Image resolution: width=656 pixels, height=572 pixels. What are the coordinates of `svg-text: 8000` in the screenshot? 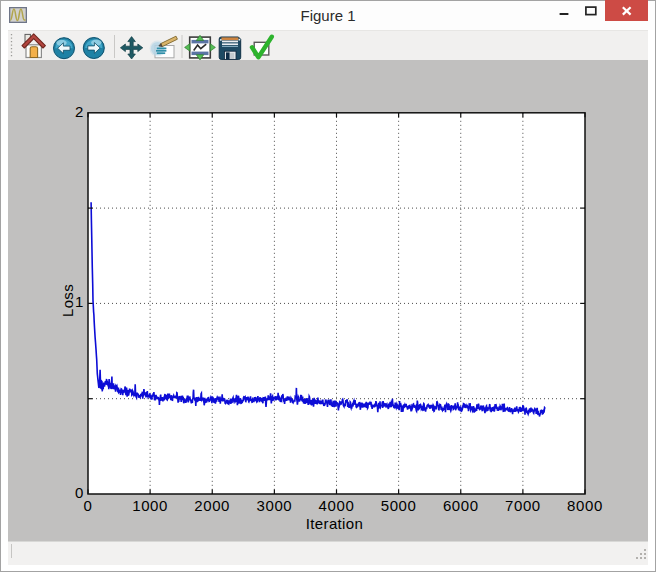 It's located at (585, 506).